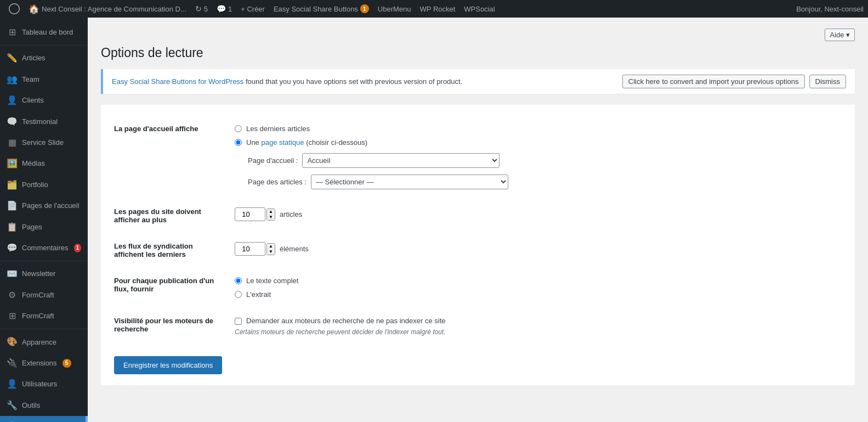 This screenshot has height=422, width=868. I want to click on admin-bar: 🏠 Next Conseil : Agence de Communication…, so click(434, 9).